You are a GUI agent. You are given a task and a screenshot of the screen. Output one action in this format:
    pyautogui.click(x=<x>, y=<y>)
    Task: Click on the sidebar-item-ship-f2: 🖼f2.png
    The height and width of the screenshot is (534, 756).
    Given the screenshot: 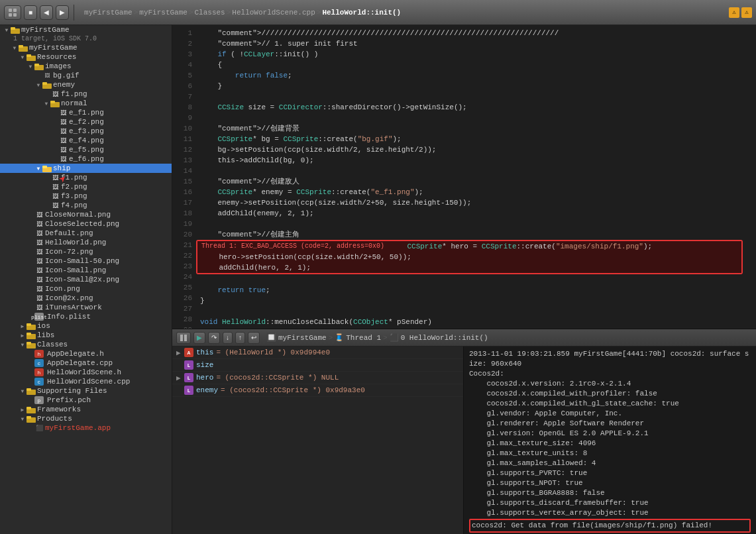 What is the action you would take?
    pyautogui.click(x=86, y=187)
    